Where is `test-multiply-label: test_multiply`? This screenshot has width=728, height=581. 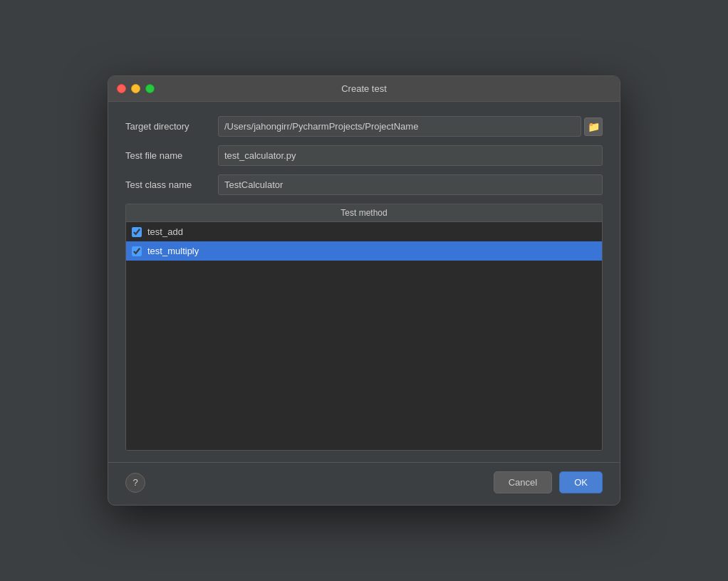
test-multiply-label: test_multiply is located at coordinates (173, 251).